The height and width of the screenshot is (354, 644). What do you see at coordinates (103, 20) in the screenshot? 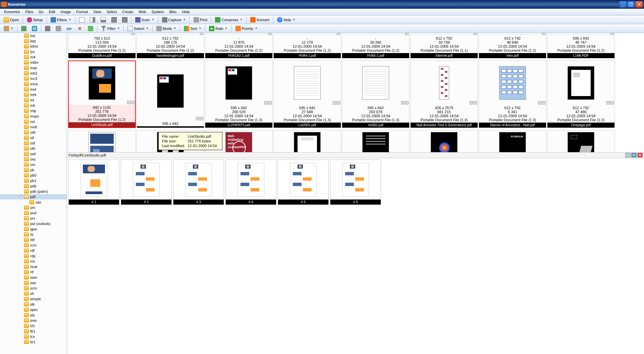
I see `layout3-button` at bounding box center [103, 20].